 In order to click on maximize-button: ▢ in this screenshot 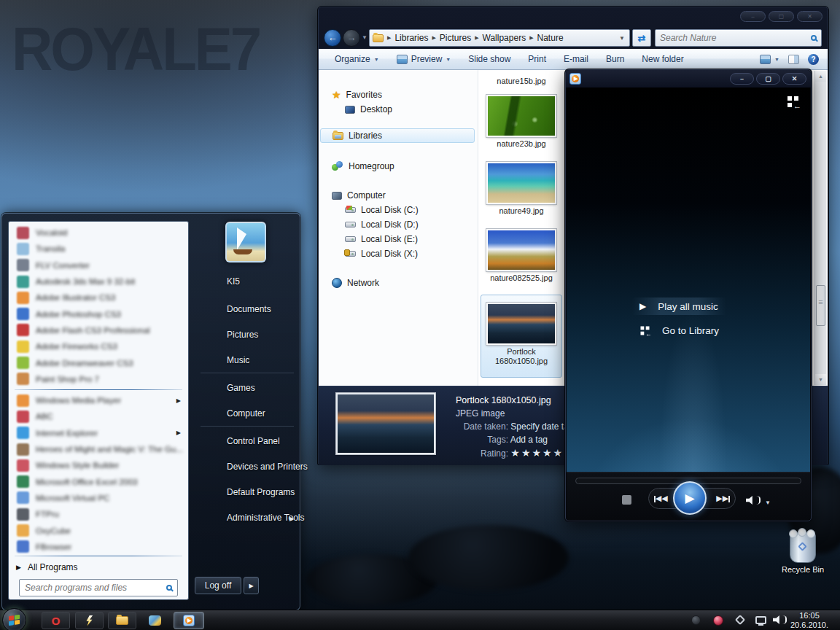, I will do `click(769, 79)`.